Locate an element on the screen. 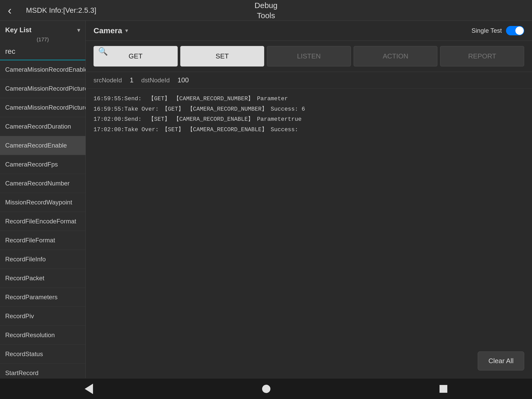 This screenshot has width=532, height=399. top-bar: ‹ MSDK Info:[Ver:2.5.3] Debug Tools is located at coordinates (266, 10).